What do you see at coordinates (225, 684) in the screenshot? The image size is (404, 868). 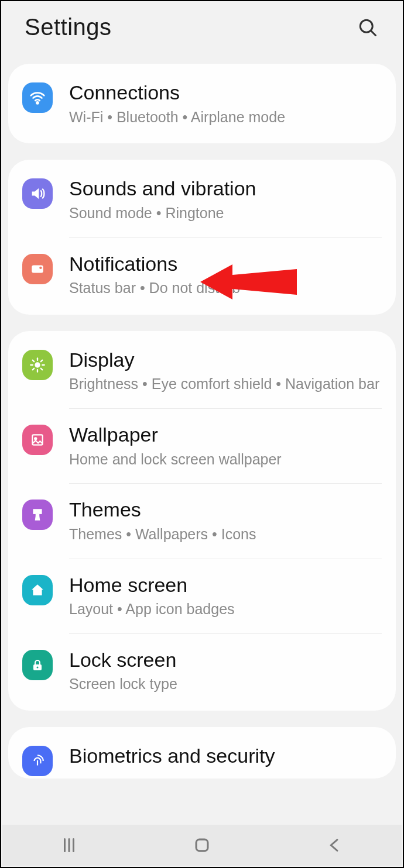 I see `item-subtitle: Screen lock type` at bounding box center [225, 684].